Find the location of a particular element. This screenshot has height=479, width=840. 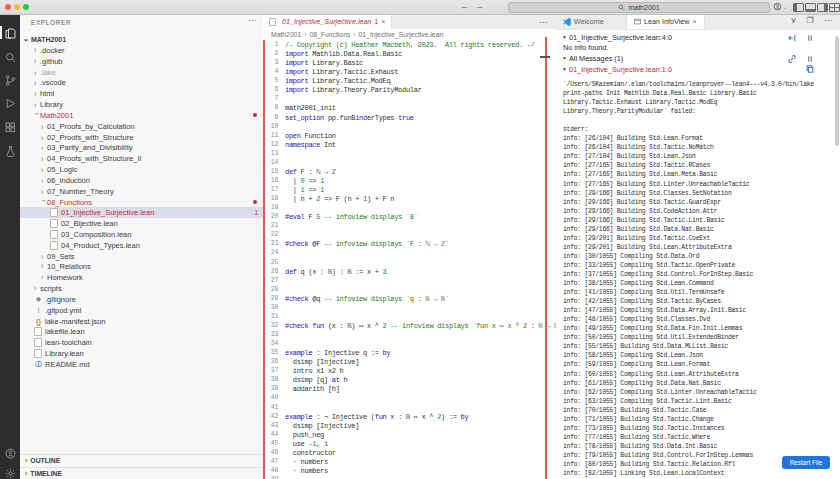

code-line: 29#check @q -- infoview displays `q : ℝ … is located at coordinates (410, 300).